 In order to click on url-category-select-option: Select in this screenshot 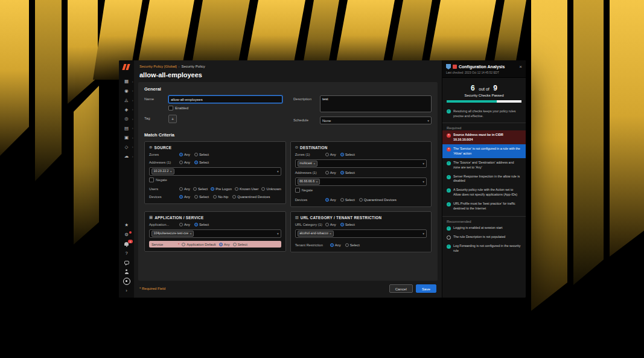, I will do `click(348, 225)`.